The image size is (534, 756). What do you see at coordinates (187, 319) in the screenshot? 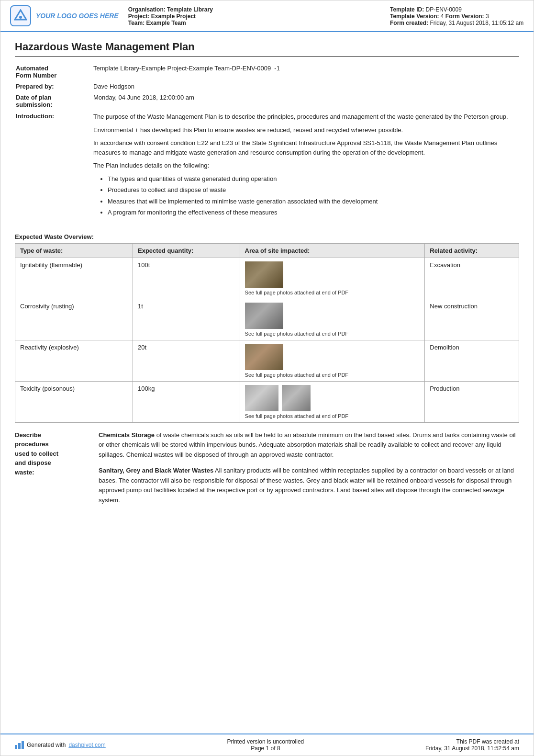
I see `waste-qty-2: 1t` at bounding box center [187, 319].